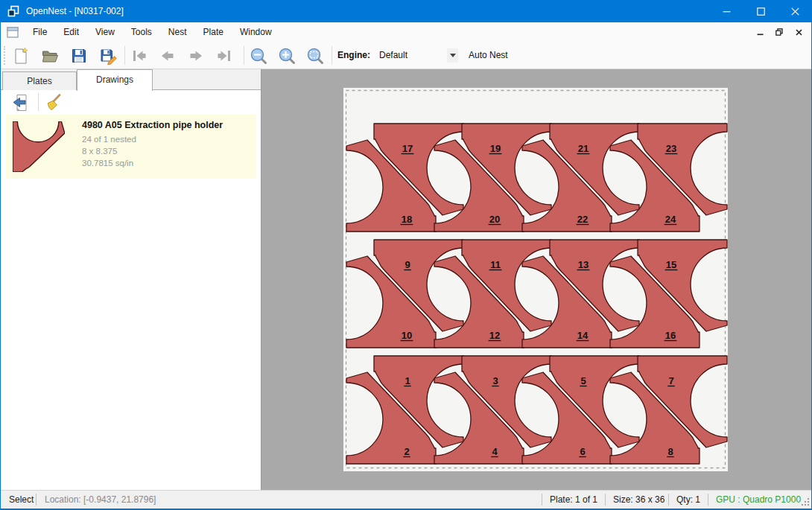 The height and width of the screenshot is (510, 812). What do you see at coordinates (196, 56) in the screenshot?
I see `next-plate-button` at bounding box center [196, 56].